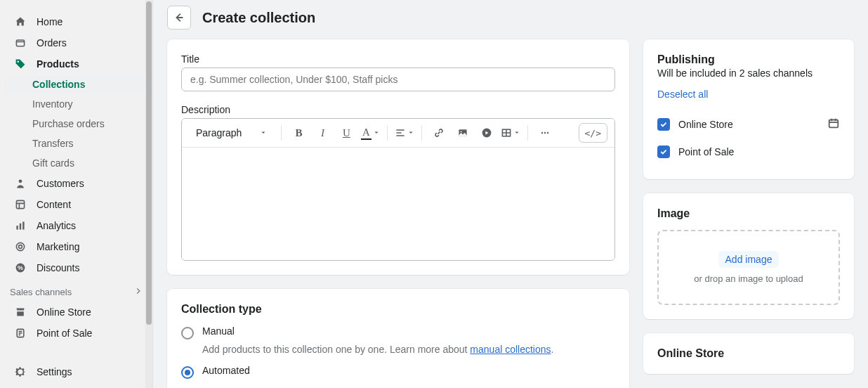 The height and width of the screenshot is (388, 868). What do you see at coordinates (298, 133) in the screenshot?
I see `bold-button: B` at bounding box center [298, 133].